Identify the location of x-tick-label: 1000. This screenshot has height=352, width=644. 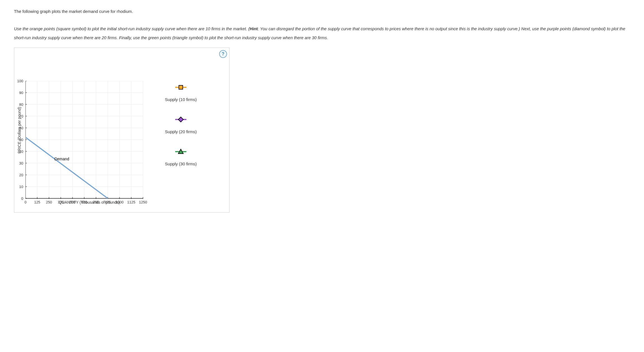
(120, 202).